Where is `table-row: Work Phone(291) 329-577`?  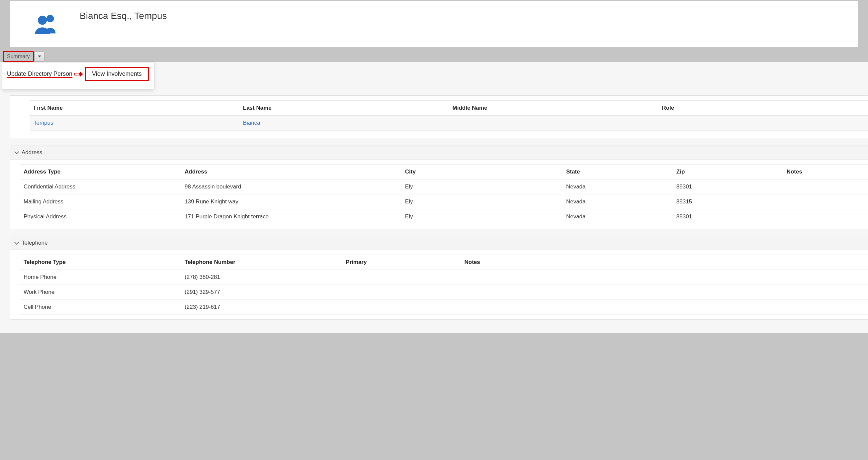
table-row: Work Phone(291) 329-577 is located at coordinates (444, 292).